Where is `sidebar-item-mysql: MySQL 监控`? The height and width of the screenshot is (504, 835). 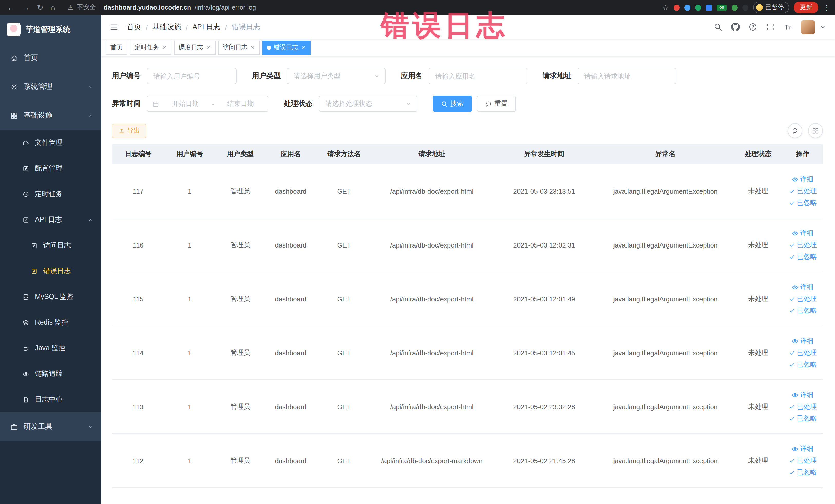
sidebar-item-mysql: MySQL 监控 is located at coordinates (50, 297).